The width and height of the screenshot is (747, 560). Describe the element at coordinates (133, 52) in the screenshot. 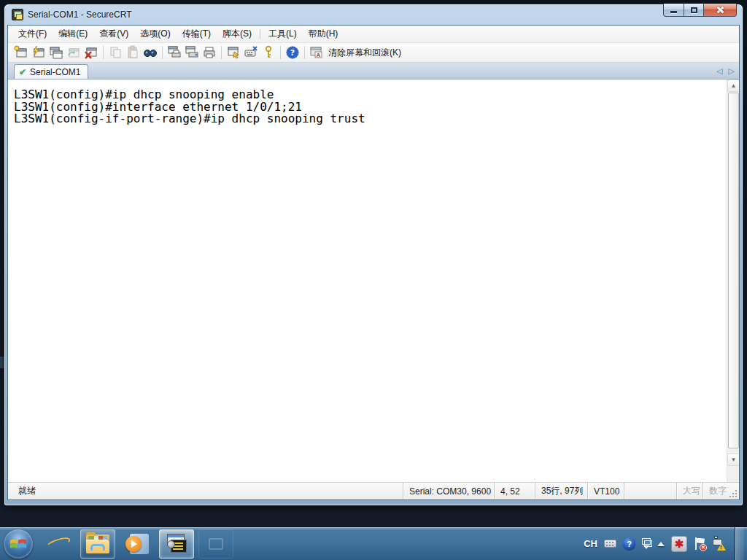

I see `paste-icon` at that location.